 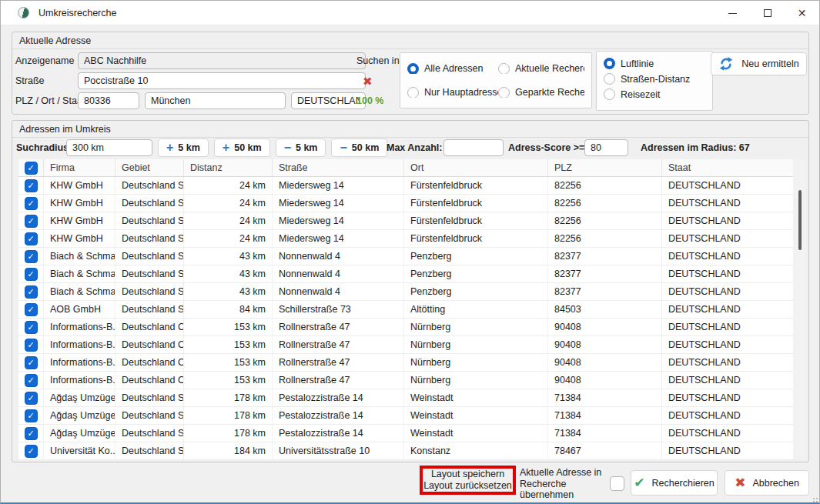 What do you see at coordinates (799, 309) in the screenshot?
I see `vertical-scrollbar` at bounding box center [799, 309].